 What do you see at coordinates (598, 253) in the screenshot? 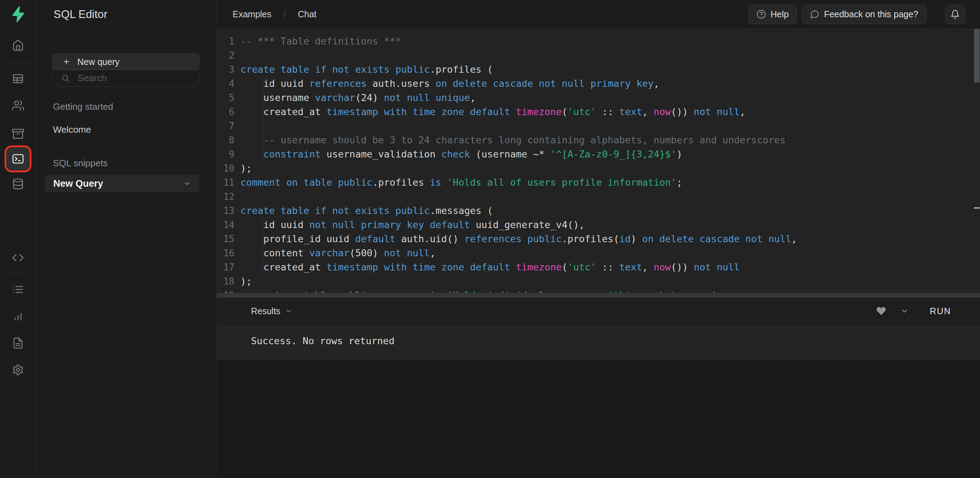
I see `code-line: 16 content varchar(500) not null,` at bounding box center [598, 253].